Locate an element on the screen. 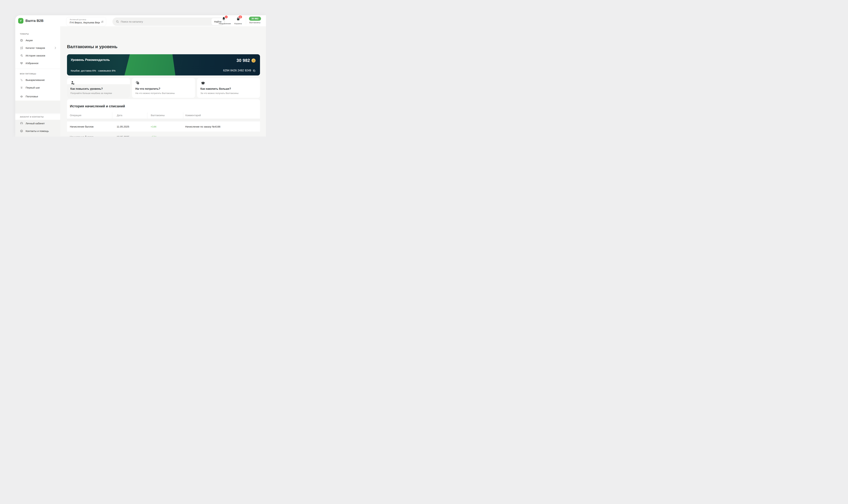 The height and width of the screenshot is (504, 848). contract-label: Активный договор is located at coordinates (85, 19).